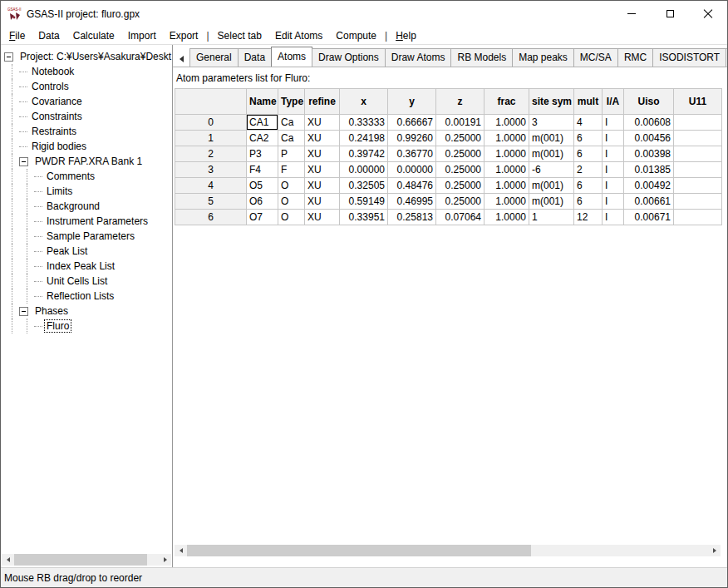 The width and height of the screenshot is (728, 588). Describe the element at coordinates (588, 218) in the screenshot. I see `cell-mult: 12` at that location.